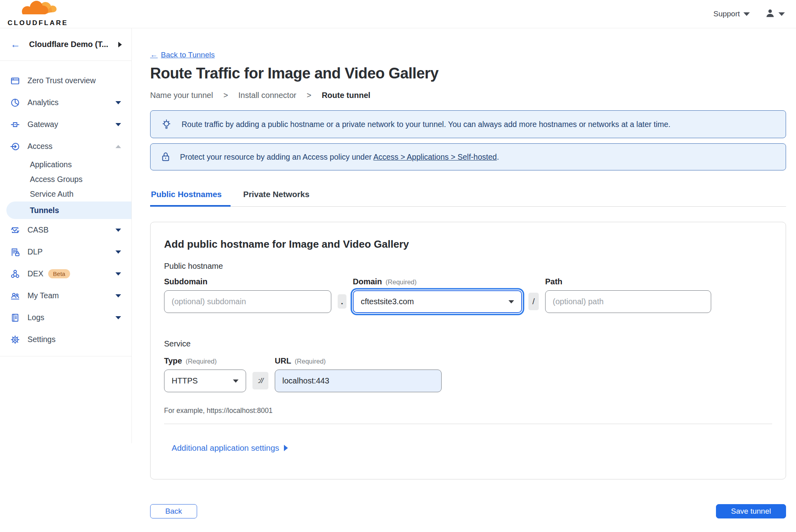 This screenshot has width=796, height=532. What do you see at coordinates (173, 361) in the screenshot?
I see `type-label: Type` at bounding box center [173, 361].